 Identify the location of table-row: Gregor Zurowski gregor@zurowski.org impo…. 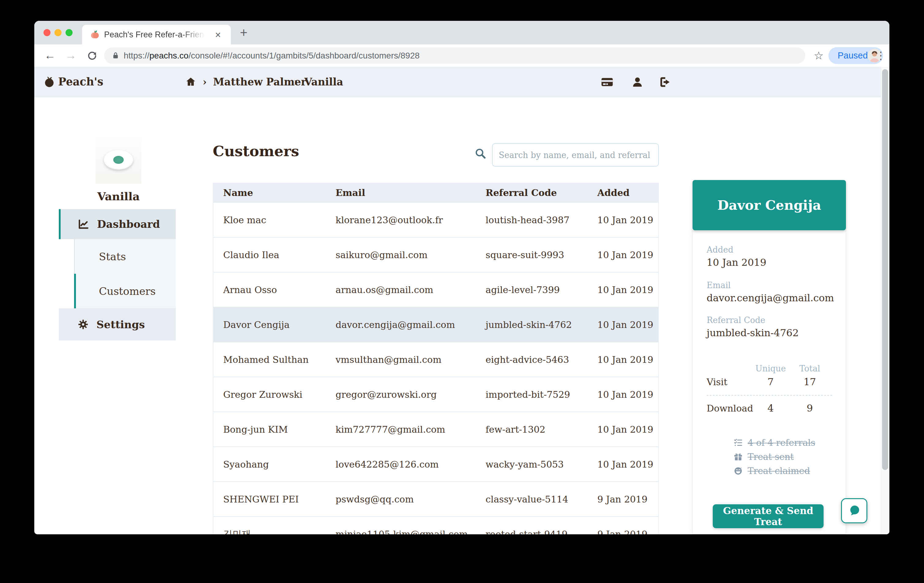
(436, 395).